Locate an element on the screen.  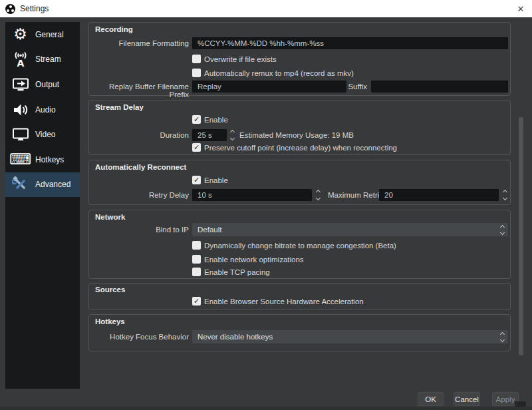
section-title: Hotkeys is located at coordinates (110, 321).